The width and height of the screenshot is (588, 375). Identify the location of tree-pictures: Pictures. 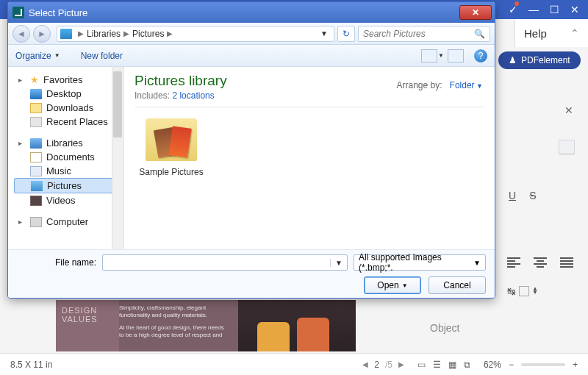
(68, 185).